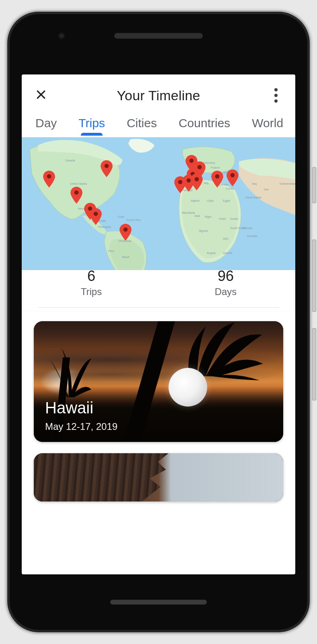 The height and width of the screenshot is (644, 317). What do you see at coordinates (226, 201) in the screenshot?
I see `svg-text: Egypt` at bounding box center [226, 201].